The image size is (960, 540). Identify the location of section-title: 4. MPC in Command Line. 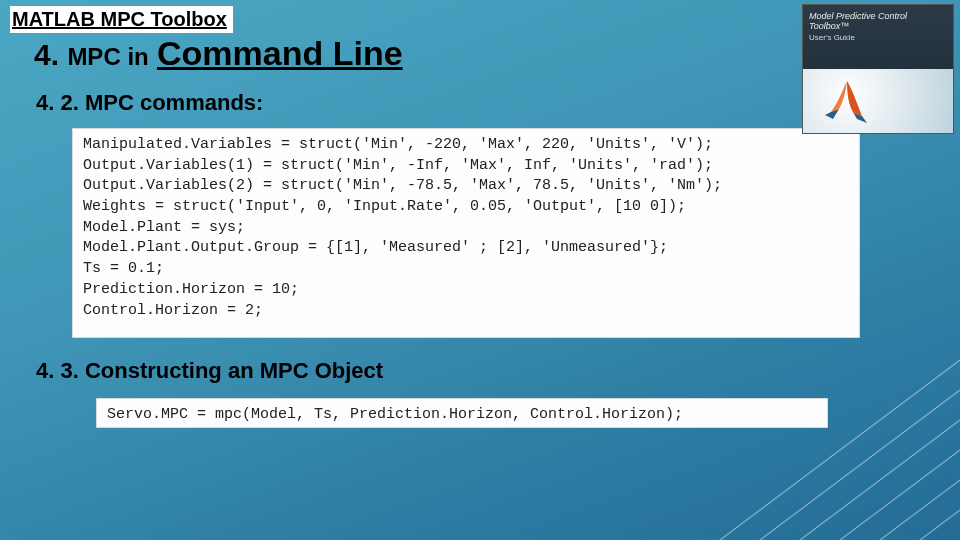
(218, 54).